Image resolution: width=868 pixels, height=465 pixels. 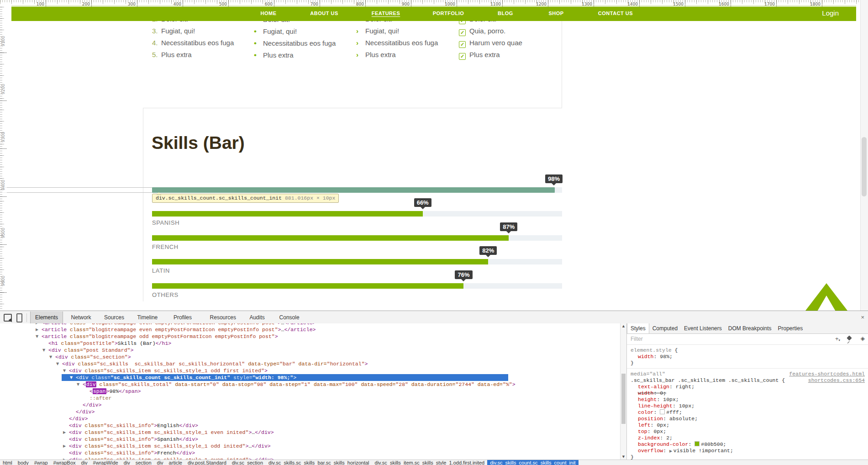 What do you see at coordinates (41, 462) in the screenshot?
I see `crumb-item: #wrap` at bounding box center [41, 462].